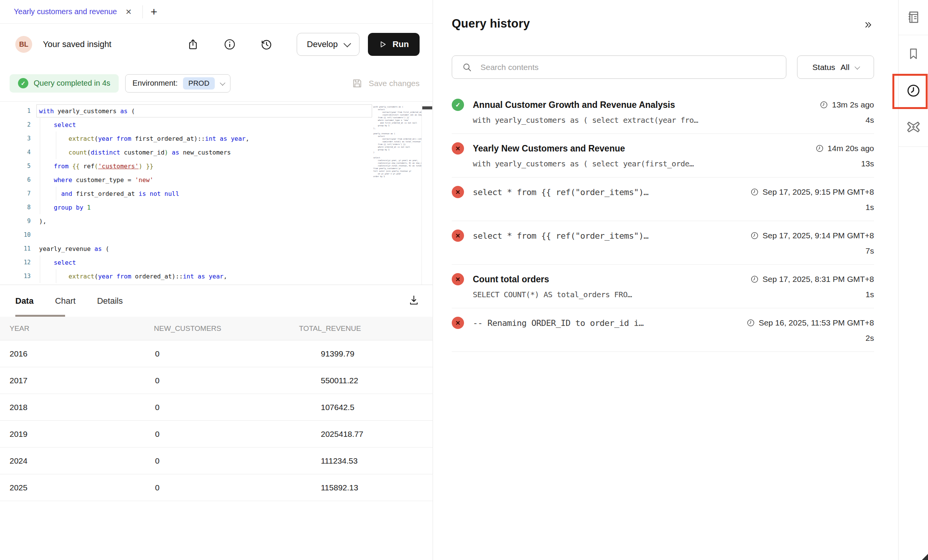 The image size is (928, 560). I want to click on table-header-row: YEARNEW_CUSTOMERSTOTAL_REVENUE, so click(216, 329).